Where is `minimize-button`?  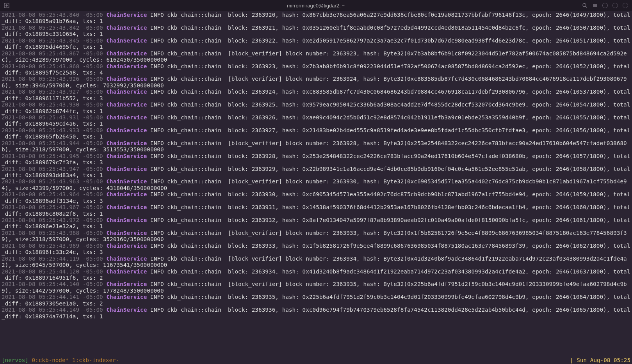
minimize-button is located at coordinates (605, 5).